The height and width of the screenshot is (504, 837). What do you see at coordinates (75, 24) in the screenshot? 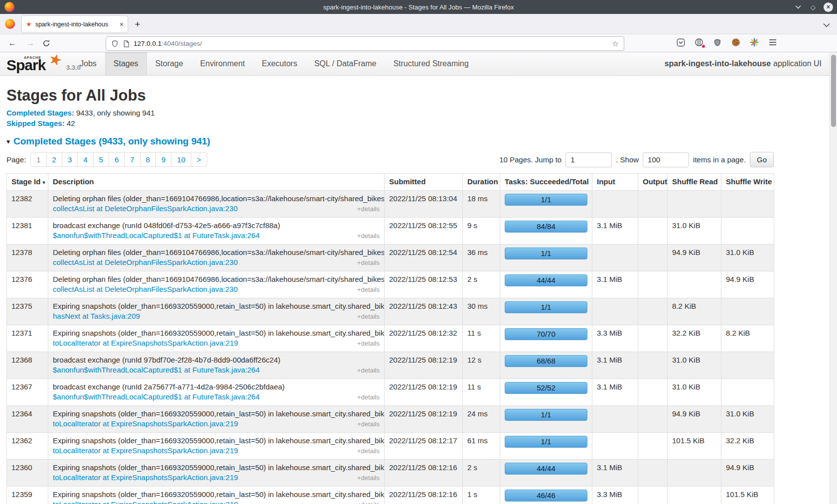
I see `browser-tab: ★ spark-ingest-into-lakehous ×` at bounding box center [75, 24].